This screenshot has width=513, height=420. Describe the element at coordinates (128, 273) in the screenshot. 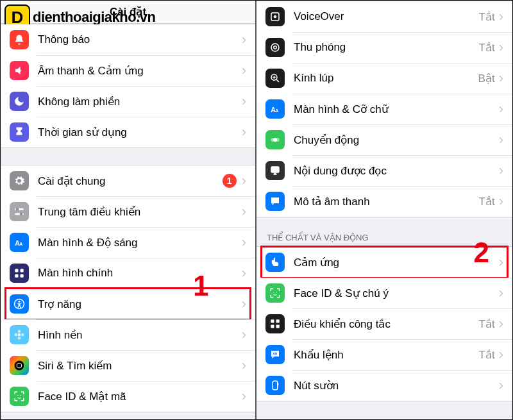

I see `settings-row: Màn hình chính›` at that location.